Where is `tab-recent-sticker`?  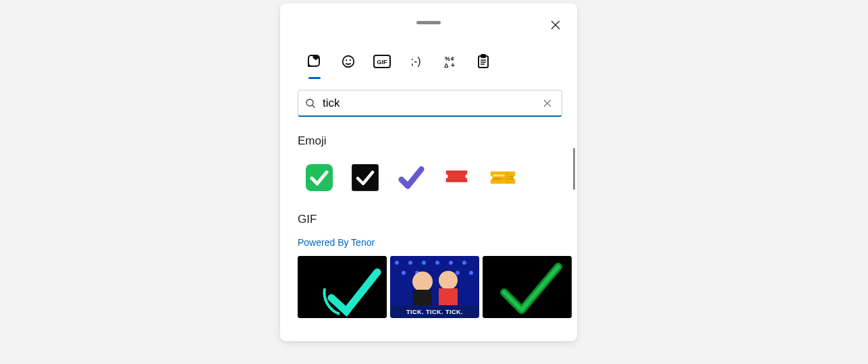 tab-recent-sticker is located at coordinates (315, 61).